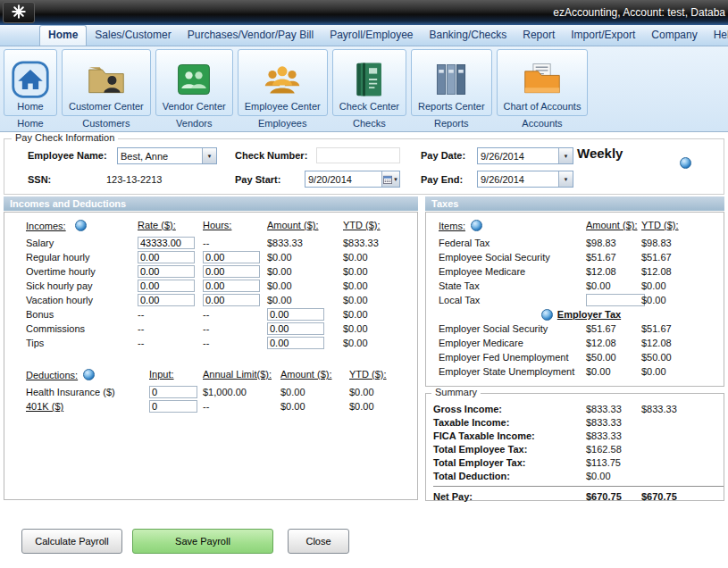 Image resolution: width=728 pixels, height=568 pixels. I want to click on incomes-help-icon, so click(80, 225).